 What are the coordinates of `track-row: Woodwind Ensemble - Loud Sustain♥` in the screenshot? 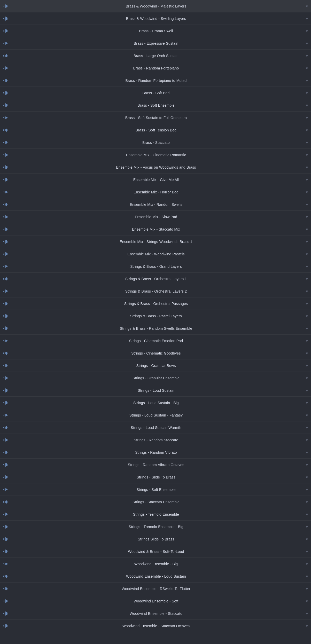 It's located at (156, 576).